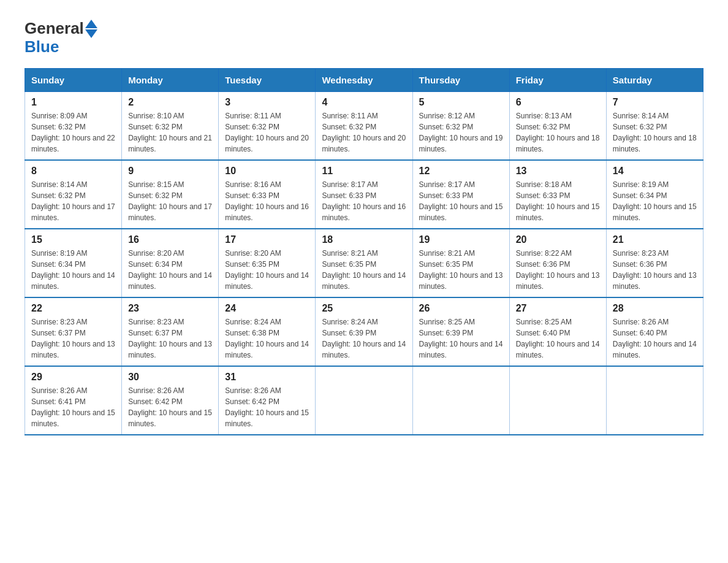 This screenshot has width=728, height=563. I want to click on calendar-cell: 25 Sunrise: 8:24 AM Sunset: 6:39 PM Dayl…, so click(364, 332).